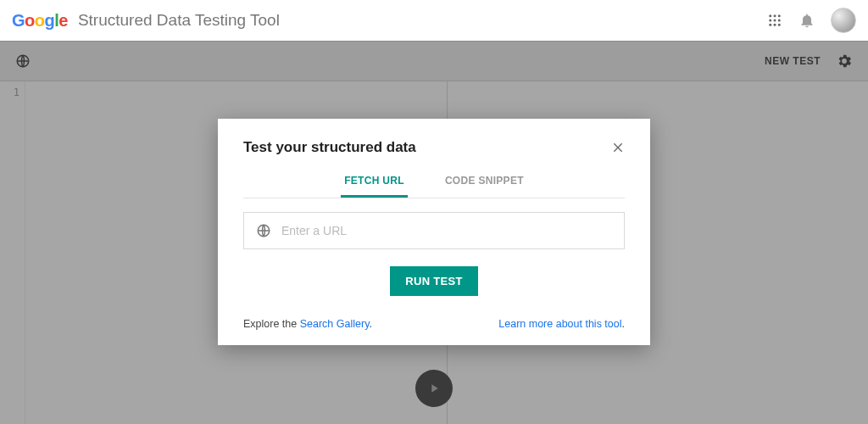  Describe the element at coordinates (618, 148) in the screenshot. I see `close-icon` at that location.